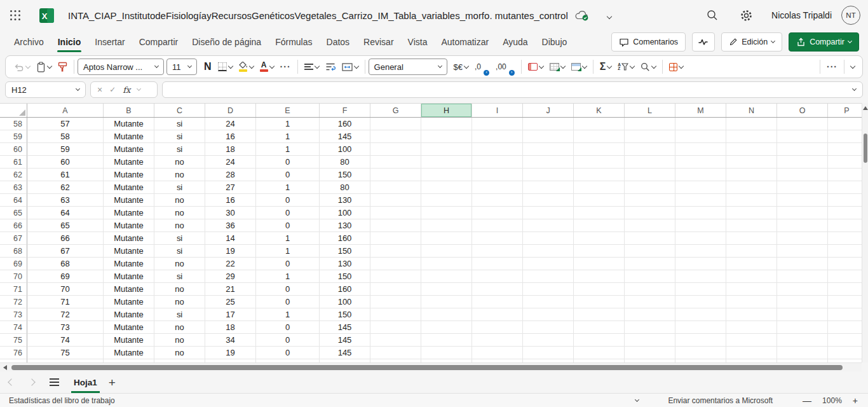 The width and height of the screenshot is (868, 407). Describe the element at coordinates (650, 188) in the screenshot. I see `cell-L63` at that location.